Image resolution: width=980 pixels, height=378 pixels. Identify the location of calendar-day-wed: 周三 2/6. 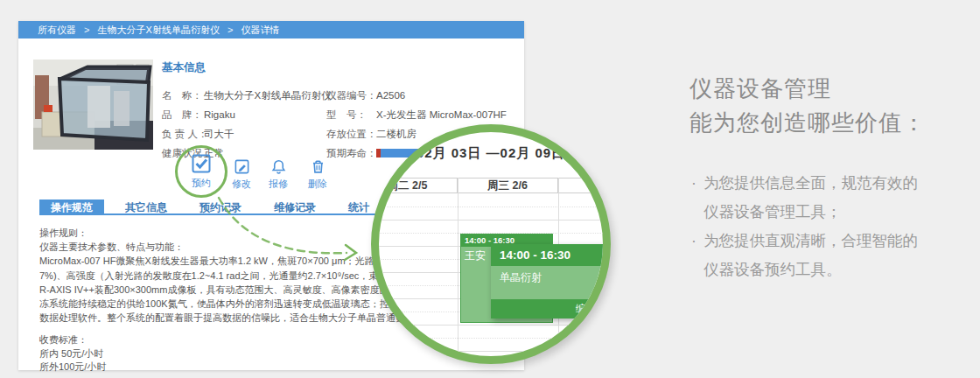
(508, 186).